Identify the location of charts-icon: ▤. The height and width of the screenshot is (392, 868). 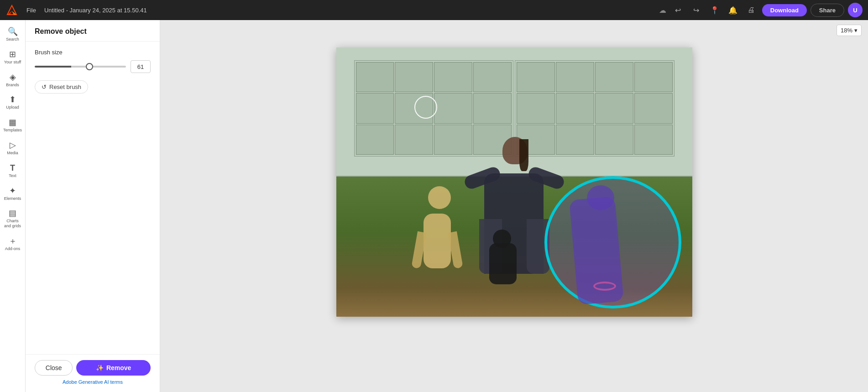
(13, 213).